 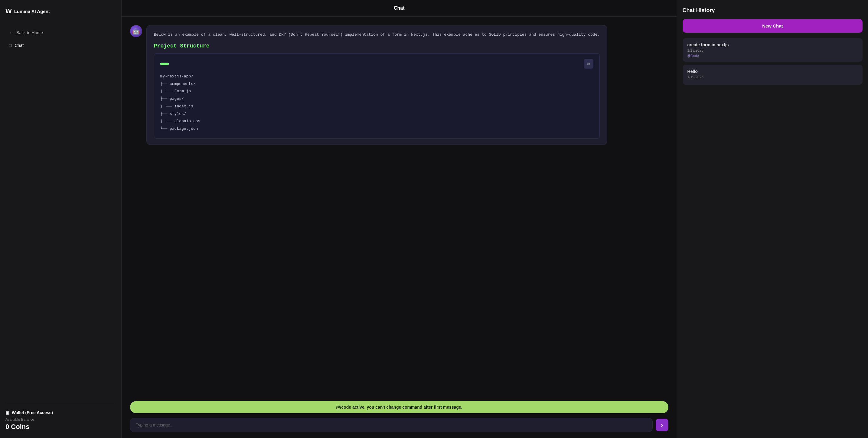 I want to click on command-notice: @/code active, you can't change command …, so click(x=399, y=407).